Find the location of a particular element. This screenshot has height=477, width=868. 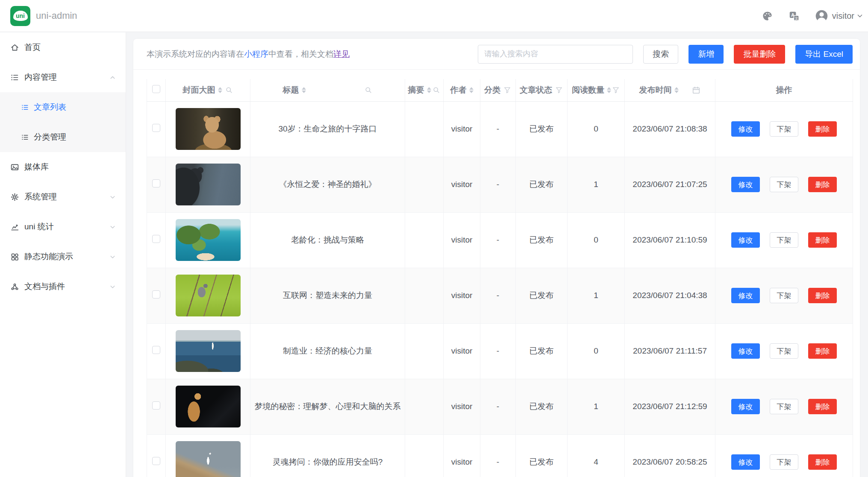

column-label: 摘要 is located at coordinates (416, 90).